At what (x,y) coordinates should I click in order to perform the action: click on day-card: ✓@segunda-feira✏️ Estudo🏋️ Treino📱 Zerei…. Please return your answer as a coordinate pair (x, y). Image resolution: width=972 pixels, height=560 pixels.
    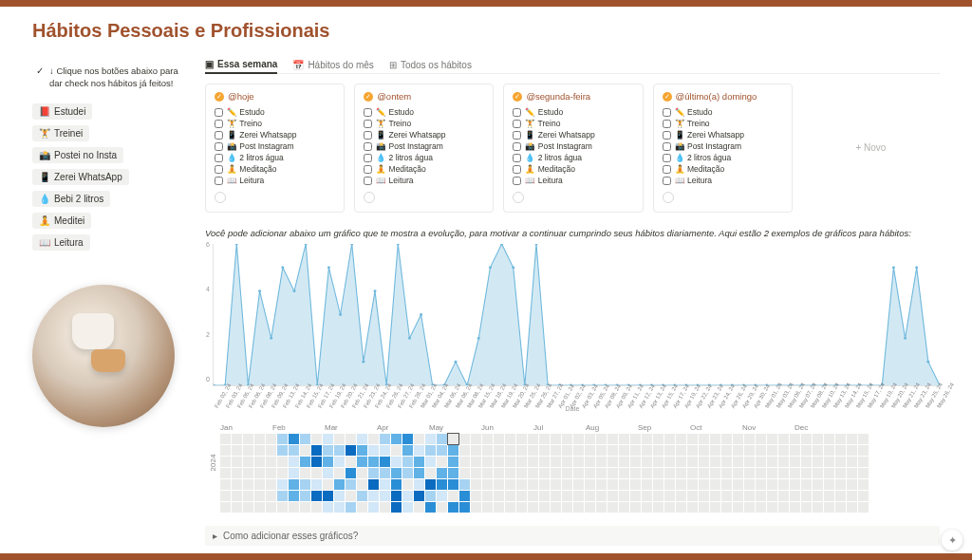
    Looking at the image, I should click on (573, 148).